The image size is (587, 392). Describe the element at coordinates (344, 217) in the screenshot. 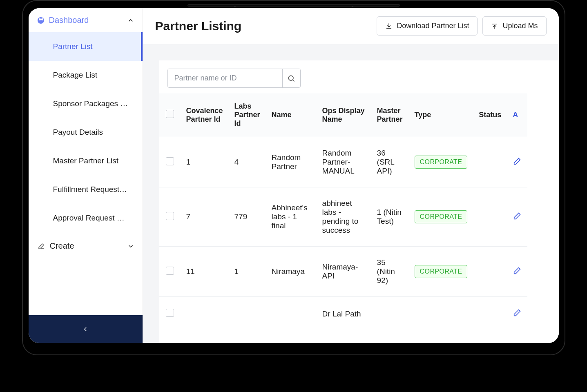

I see `cell-ops: abhineet labs - pending to success` at that location.